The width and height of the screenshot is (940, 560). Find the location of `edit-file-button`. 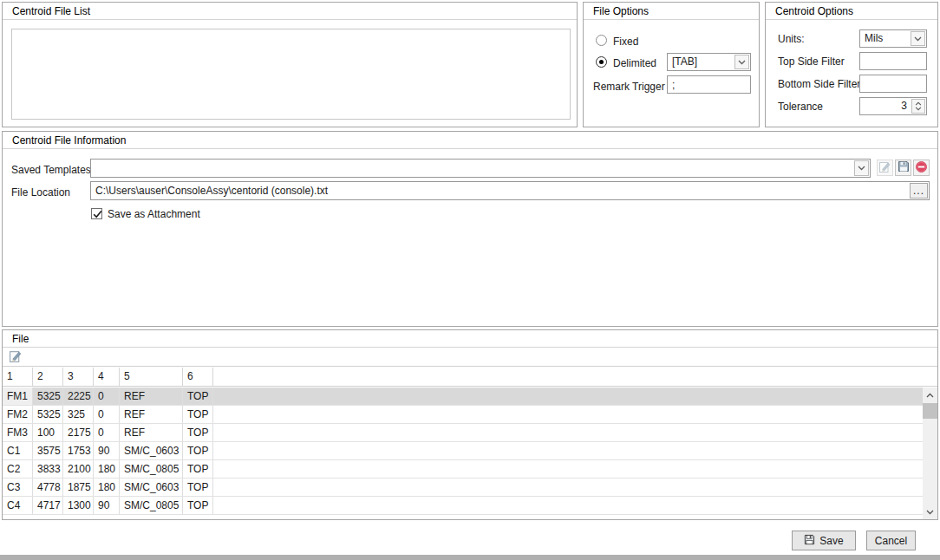

edit-file-button is located at coordinates (16, 357).